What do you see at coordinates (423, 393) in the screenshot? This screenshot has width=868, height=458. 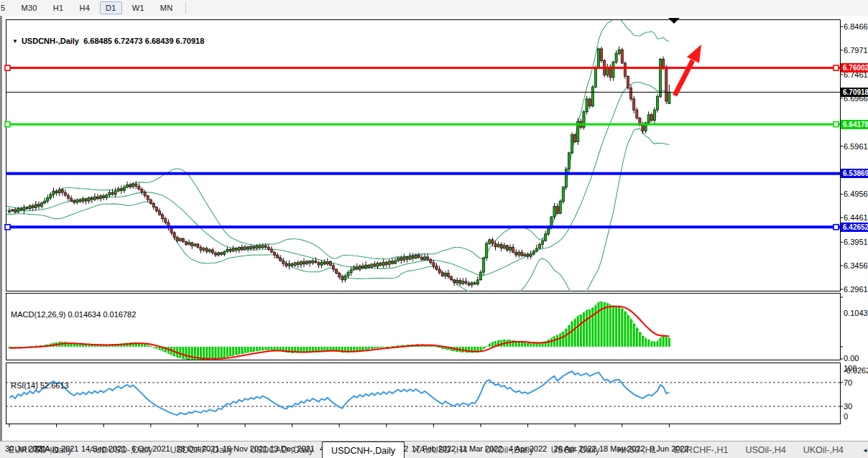 I see `rsi-plot` at bounding box center [423, 393].